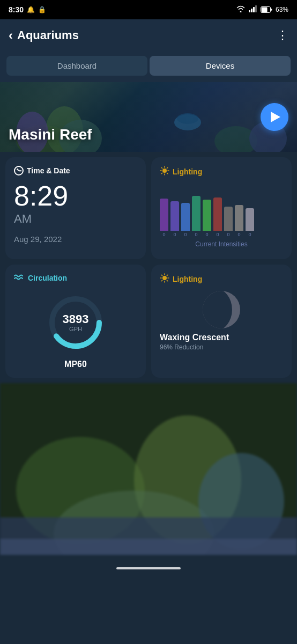 Image resolution: width=297 pixels, height=644 pixels. What do you see at coordinates (165, 172) in the screenshot?
I see `sun-icon` at bounding box center [165, 172].